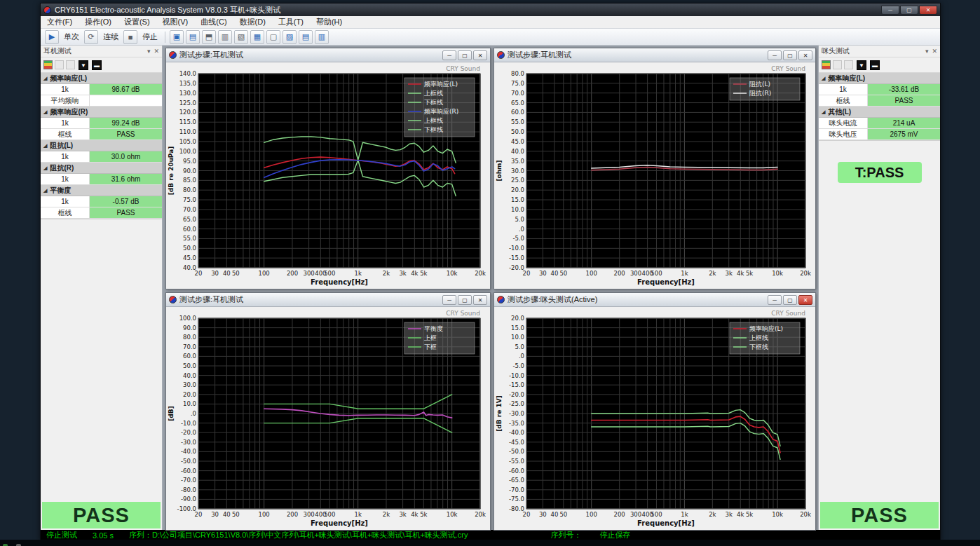 This screenshot has width=980, height=546. I want to click on report-view-button: ▤, so click(193, 37).